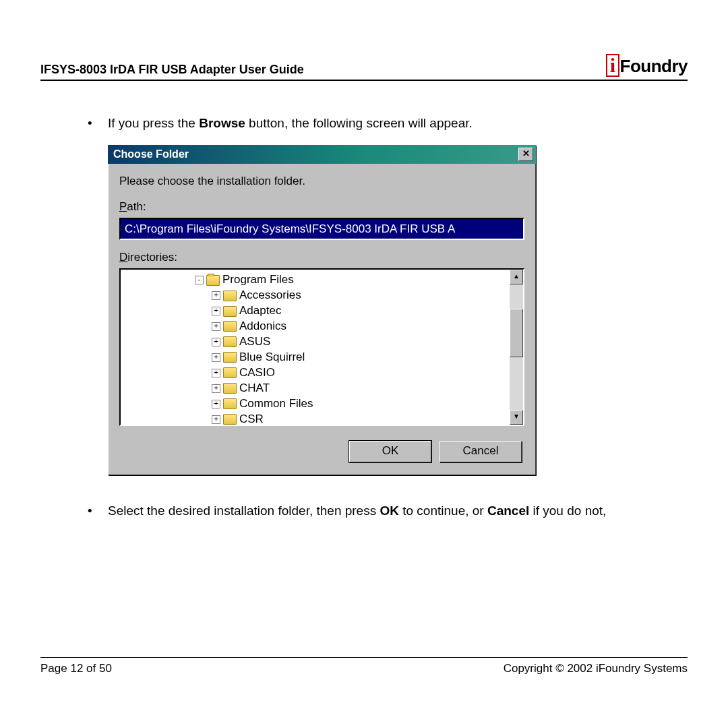 This screenshot has height=728, width=728. I want to click on tree-item: +CASIO, so click(315, 373).